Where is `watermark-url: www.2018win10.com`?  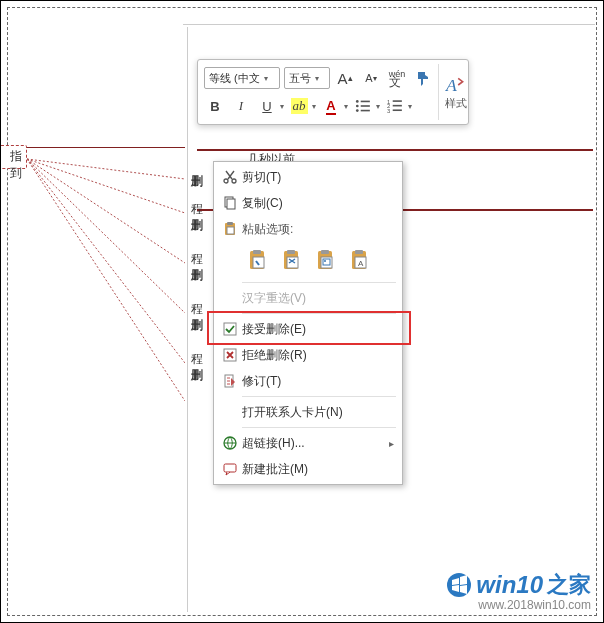 watermark-url: www.2018win10.com is located at coordinates (518, 605).